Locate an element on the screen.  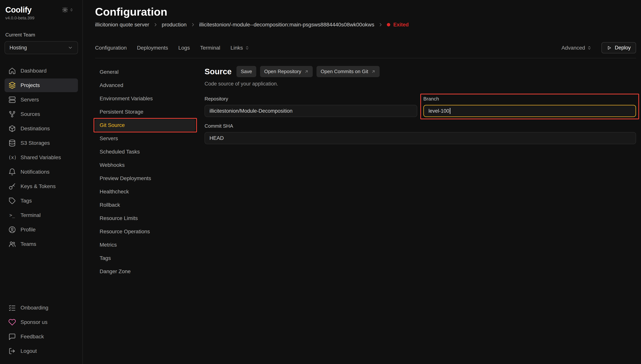
sidebar-item-teams: Teams is located at coordinates (41, 244).